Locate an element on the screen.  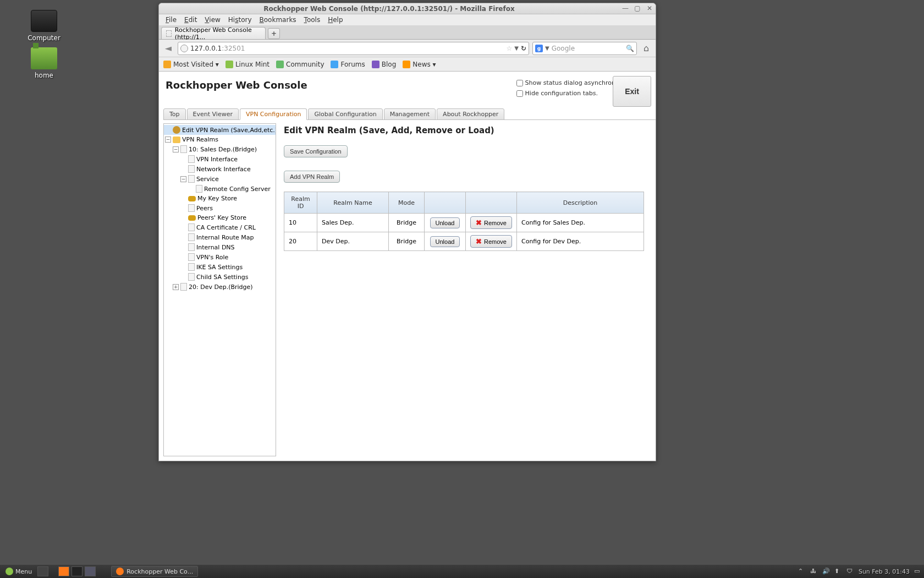
tree-realm-10: −10: Sales Dep.(Bridge) is located at coordinates (220, 149).